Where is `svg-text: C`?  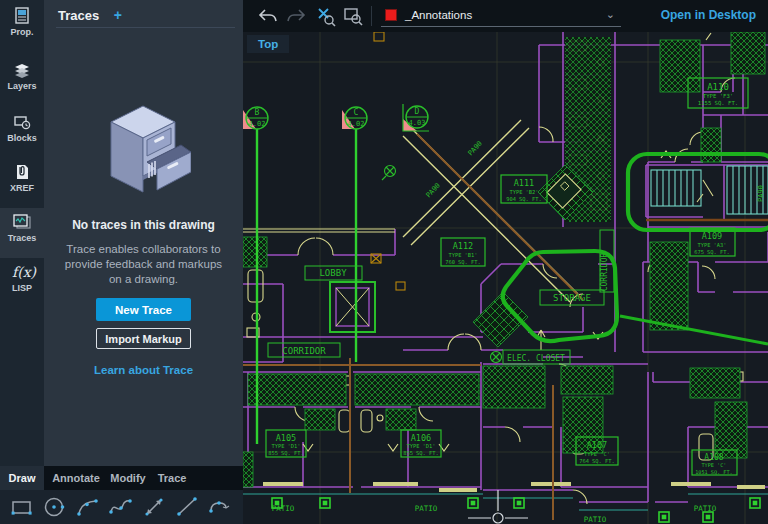 svg-text: C is located at coordinates (356, 112).